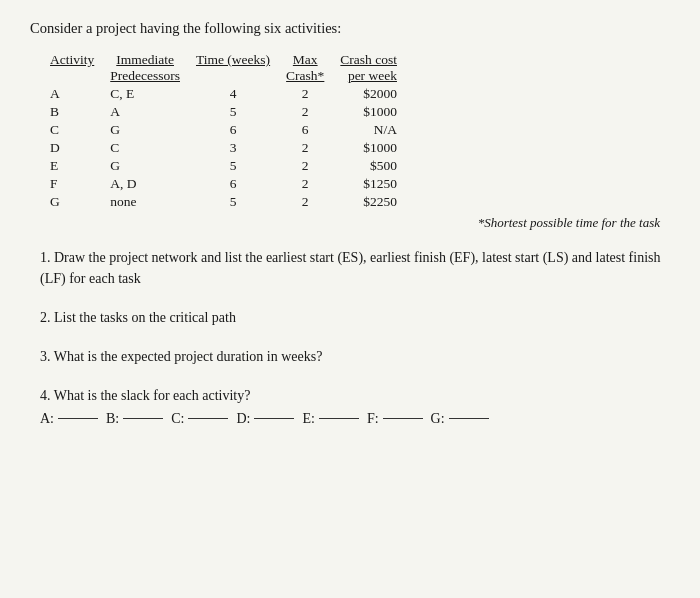 This screenshot has width=700, height=598. What do you see at coordinates (145, 202) in the screenshot?
I see `cell-predecessors: none` at bounding box center [145, 202].